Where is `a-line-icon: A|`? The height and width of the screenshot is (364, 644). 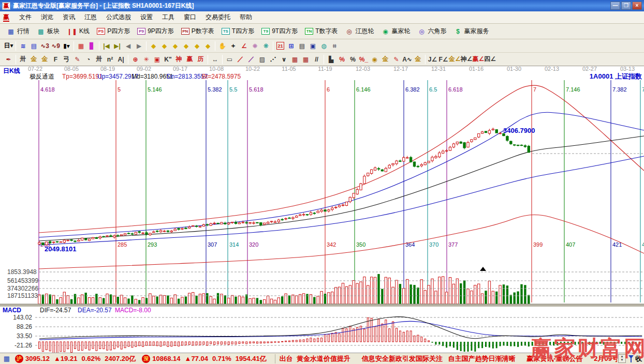 a-line-icon: A| is located at coordinates (121, 59).